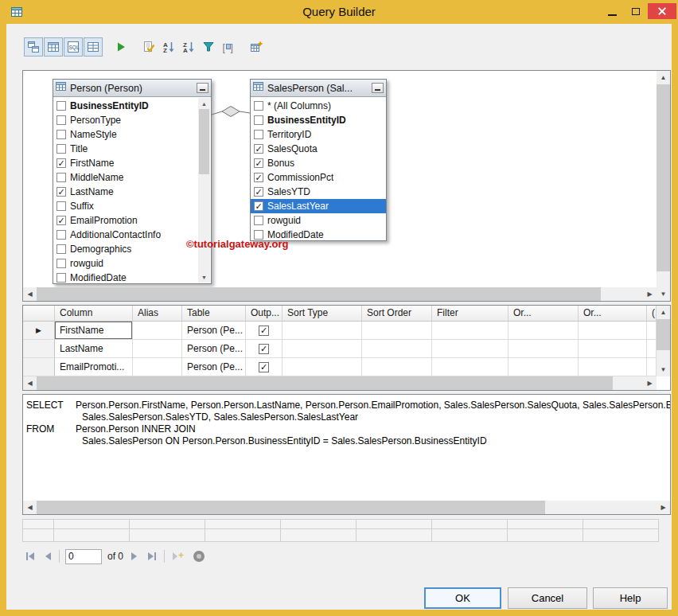  I want to click on column-item: MiddleName, so click(126, 177).